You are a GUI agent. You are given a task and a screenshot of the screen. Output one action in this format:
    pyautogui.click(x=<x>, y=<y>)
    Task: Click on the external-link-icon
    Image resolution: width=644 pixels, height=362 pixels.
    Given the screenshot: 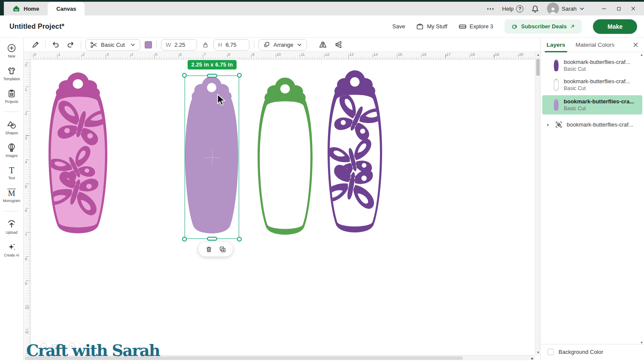 What is the action you would take?
    pyautogui.click(x=573, y=27)
    